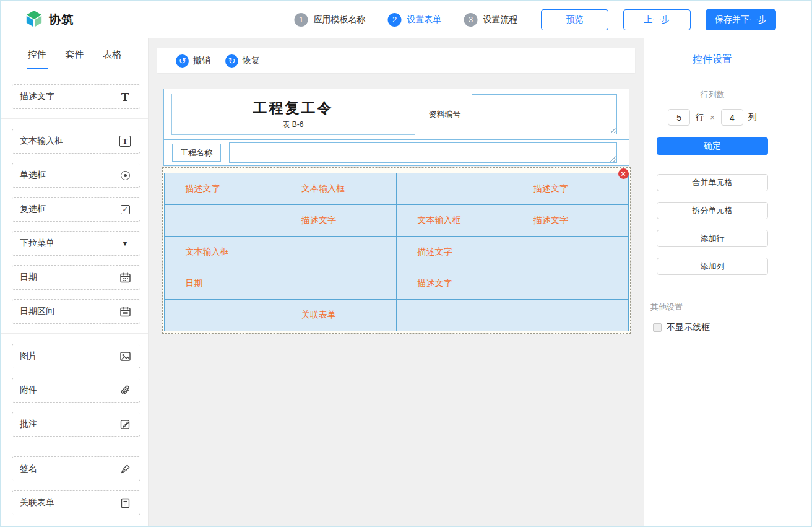  I want to click on sidebar-tabs: 控件套件表格, so click(74, 54).